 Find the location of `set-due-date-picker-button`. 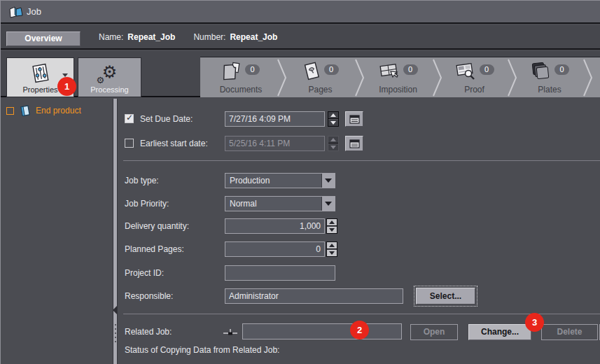

set-due-date-picker-button is located at coordinates (354, 119).